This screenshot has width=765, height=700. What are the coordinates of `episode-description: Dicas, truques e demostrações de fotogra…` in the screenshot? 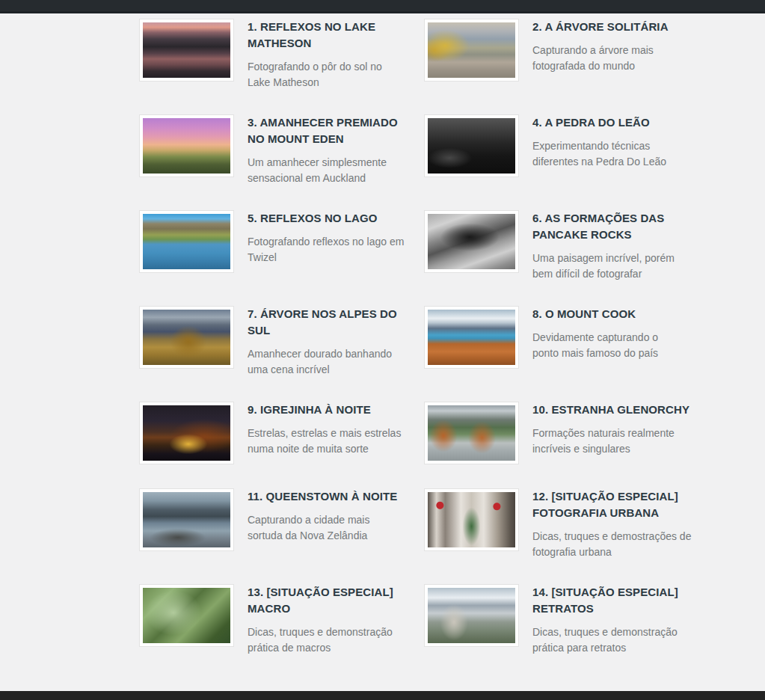 It's located at (613, 544).